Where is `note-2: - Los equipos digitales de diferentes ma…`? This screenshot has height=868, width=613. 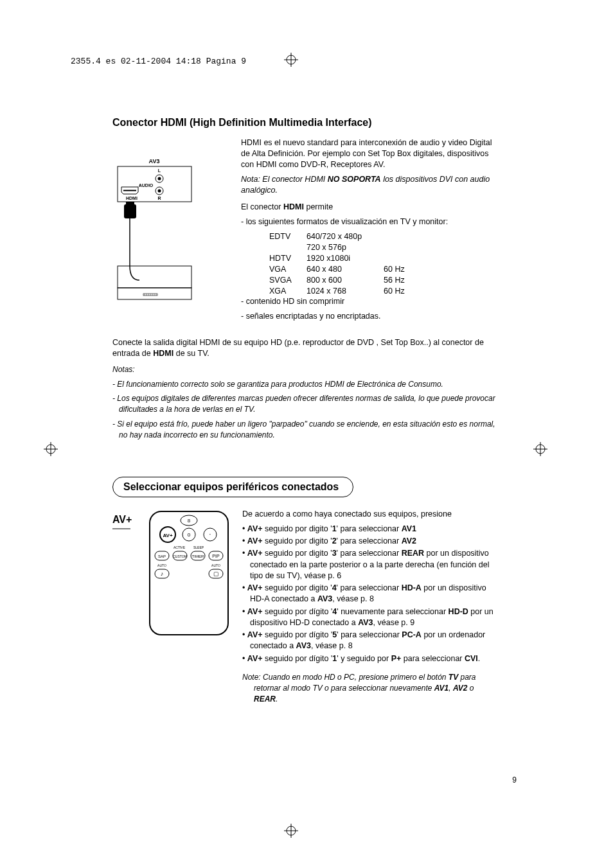
note-2: - Los equipos digitales de diferentes ma… is located at coordinates (305, 404).